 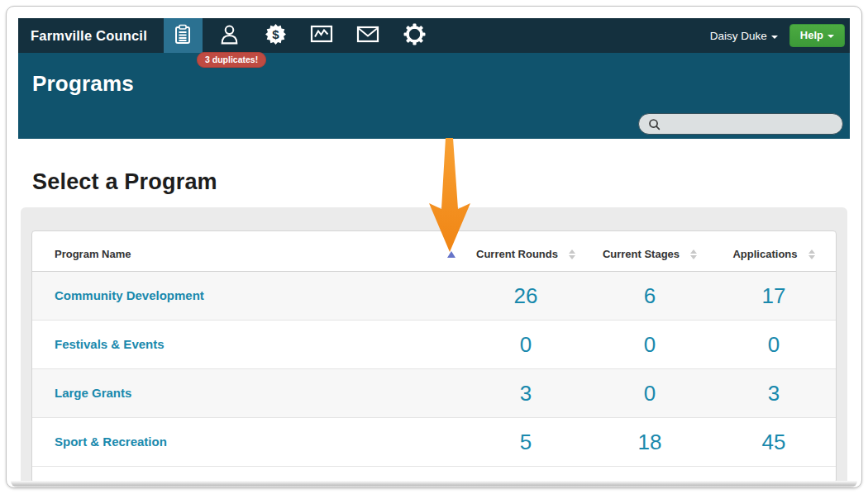 I want to click on user-menu-label: Daisy Duke, so click(x=739, y=36).